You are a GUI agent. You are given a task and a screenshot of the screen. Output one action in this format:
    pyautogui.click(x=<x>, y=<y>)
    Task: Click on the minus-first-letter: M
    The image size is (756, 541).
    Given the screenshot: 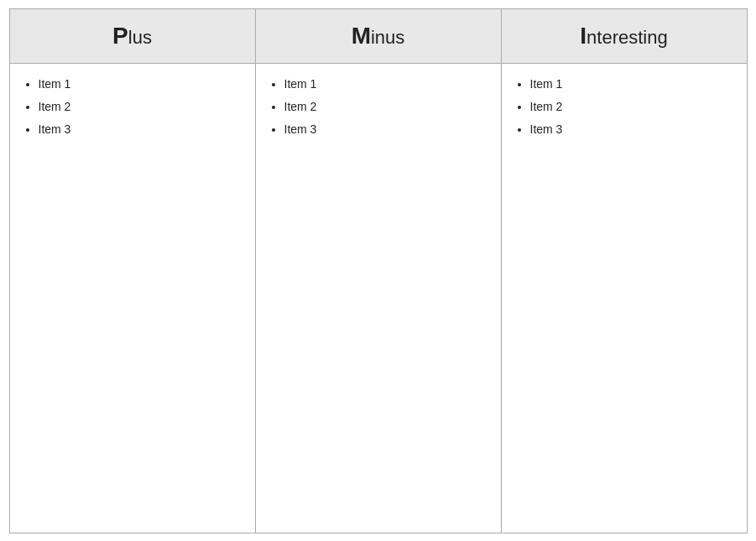 What is the action you would take?
    pyautogui.click(x=361, y=35)
    